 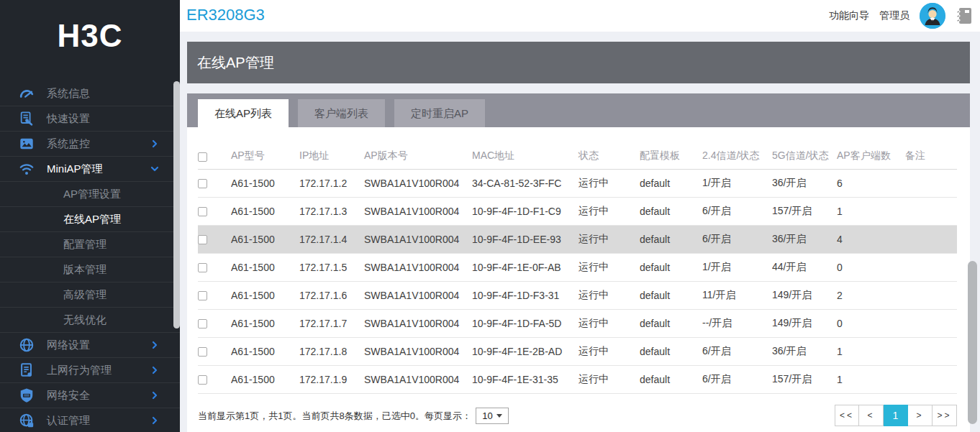 What do you see at coordinates (487, 415) in the screenshot?
I see `page-size-value: 10` at bounding box center [487, 415].